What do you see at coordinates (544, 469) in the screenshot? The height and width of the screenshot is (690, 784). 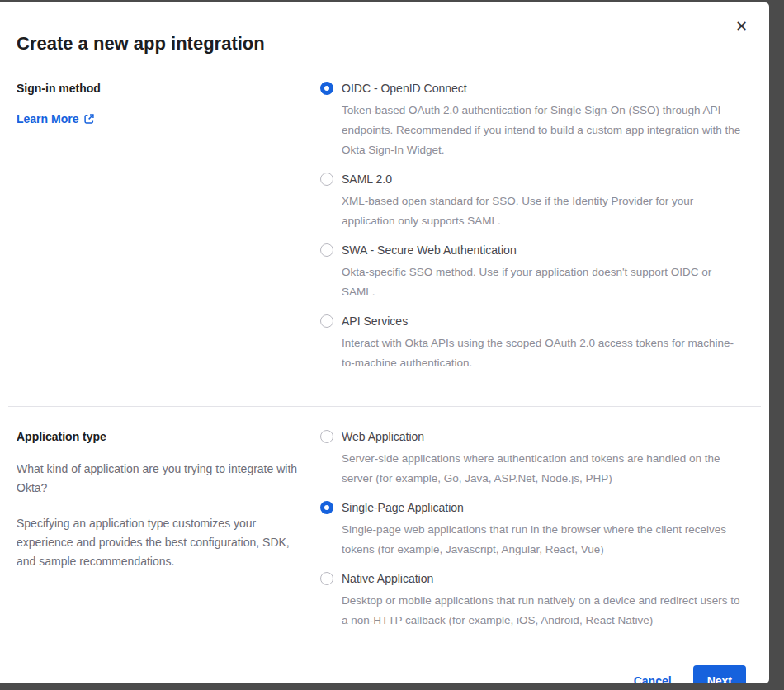 I see `radio-option-description: Server-side applications where authentic…` at bounding box center [544, 469].